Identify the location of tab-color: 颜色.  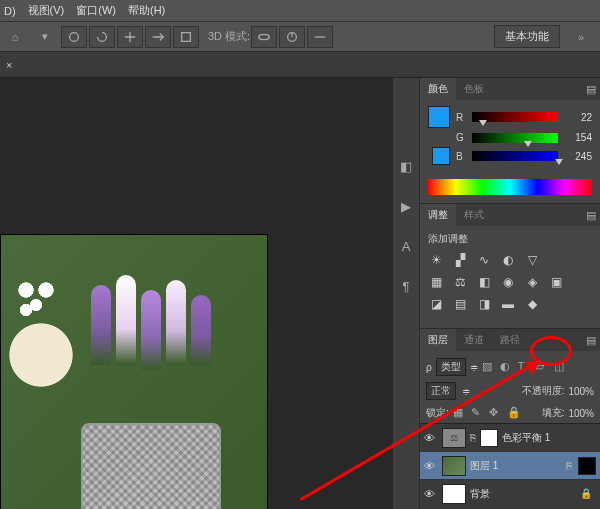
(438, 89).